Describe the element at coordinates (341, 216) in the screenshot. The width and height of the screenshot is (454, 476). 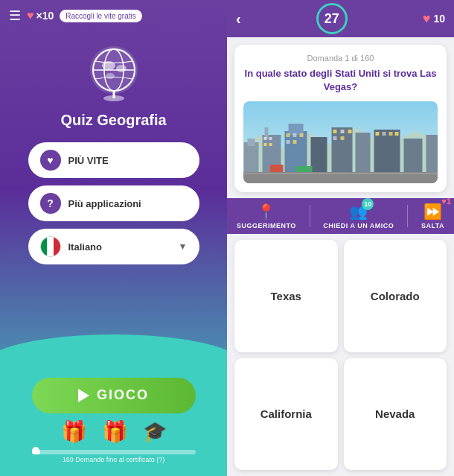
I see `action-bar: 📍 SUGGERIMENTO 10 👥 CHIEDI A UN AMICO ⏩ …` at that location.